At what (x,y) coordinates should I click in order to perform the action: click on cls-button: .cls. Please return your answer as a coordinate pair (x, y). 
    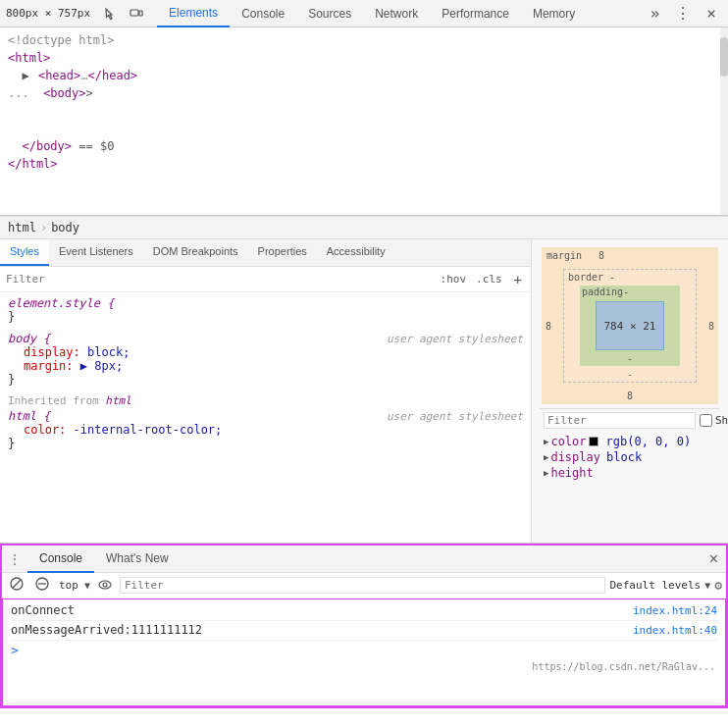
    Looking at the image, I should click on (489, 279).